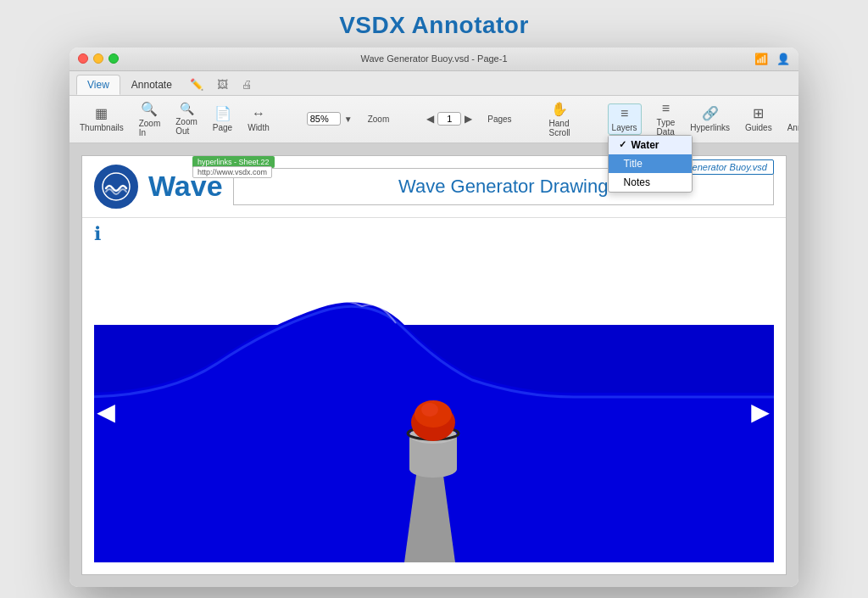 This screenshot has width=868, height=598. Describe the element at coordinates (434, 119) in the screenshot. I see `toolbar-actions: ▦ Thumbnails 🔍 Zoom In 🔍 Zoom Out 📄 Page…` at that location.